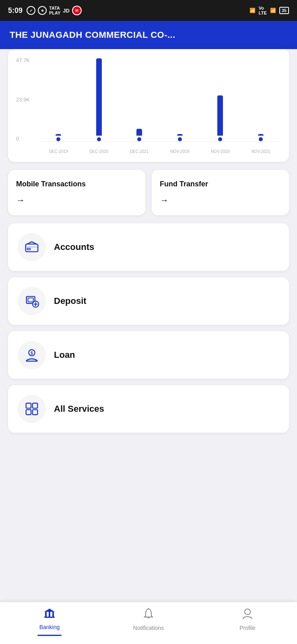 The image size is (297, 644). Describe the element at coordinates (148, 35) in the screenshot. I see `header: THE JUNAGADH COMMERCIAL CO-...` at that location.